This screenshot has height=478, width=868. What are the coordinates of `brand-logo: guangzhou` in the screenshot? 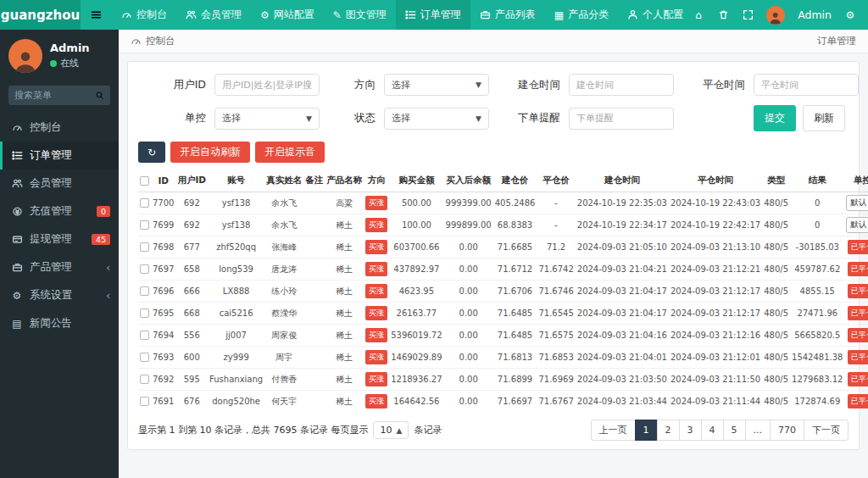 It's located at (41, 15).